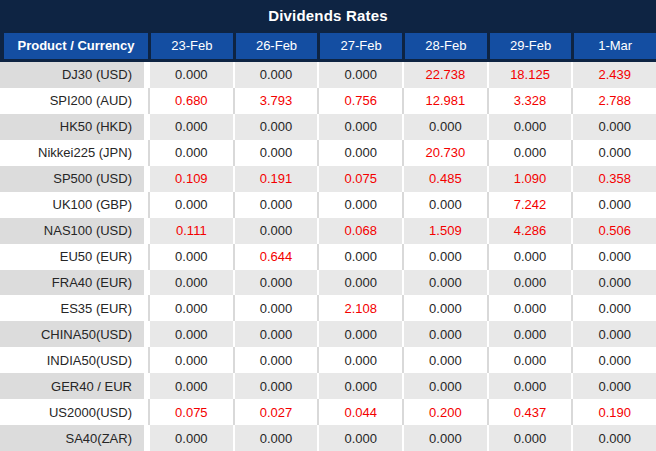 This screenshot has height=451, width=656. I want to click on product-label: HK50 (HKD), so click(74, 127).